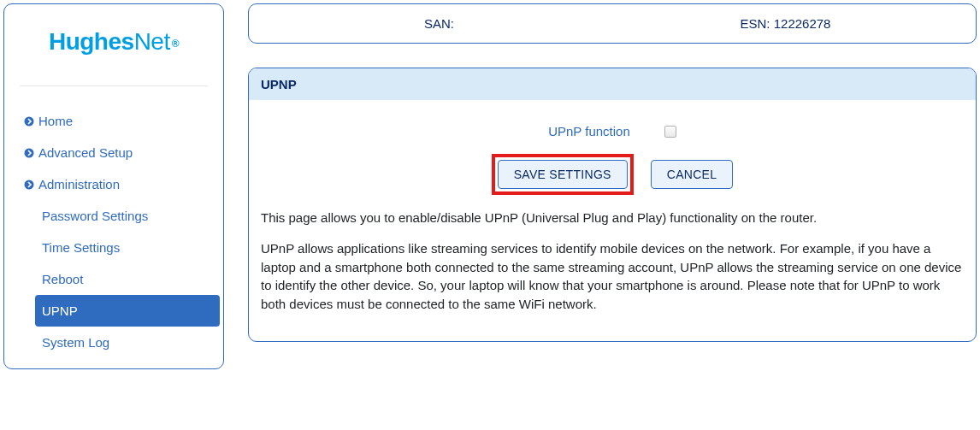 Image resolution: width=980 pixels, height=430 pixels. What do you see at coordinates (86, 152) in the screenshot?
I see `nav-advanced-label: Advanced Setup` at bounding box center [86, 152].